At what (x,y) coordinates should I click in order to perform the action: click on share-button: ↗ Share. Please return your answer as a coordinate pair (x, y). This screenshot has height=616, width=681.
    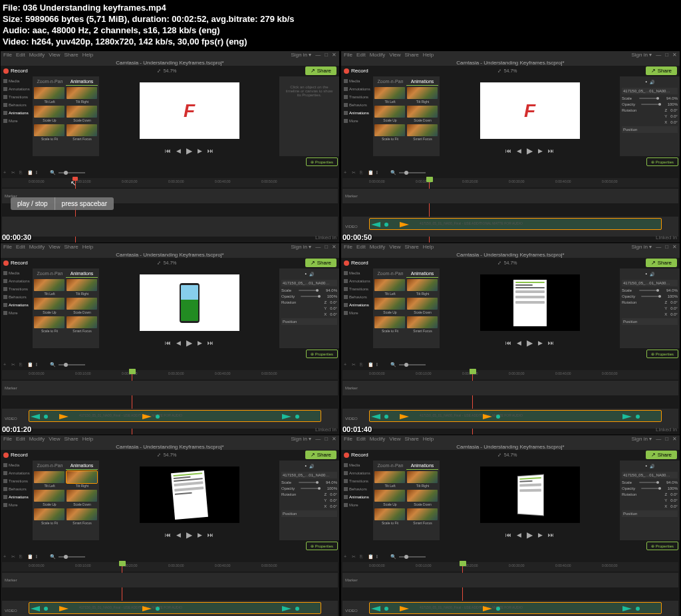
    Looking at the image, I should click on (321, 263).